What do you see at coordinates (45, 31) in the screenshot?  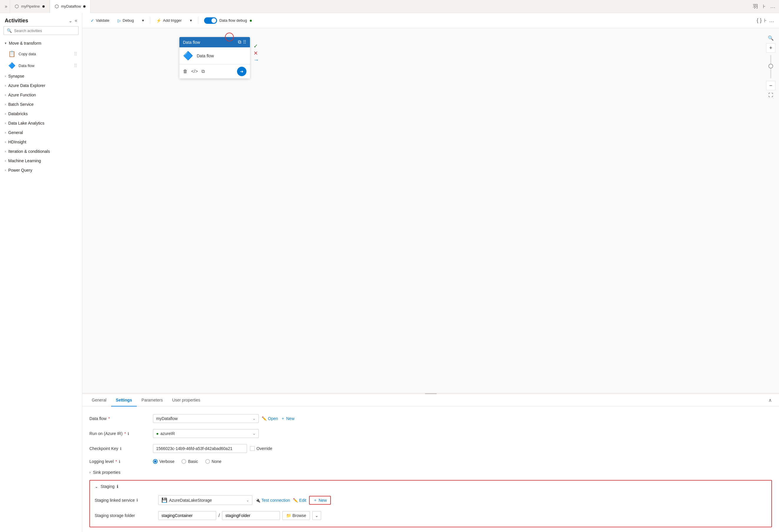 I see `search-input` at bounding box center [45, 31].